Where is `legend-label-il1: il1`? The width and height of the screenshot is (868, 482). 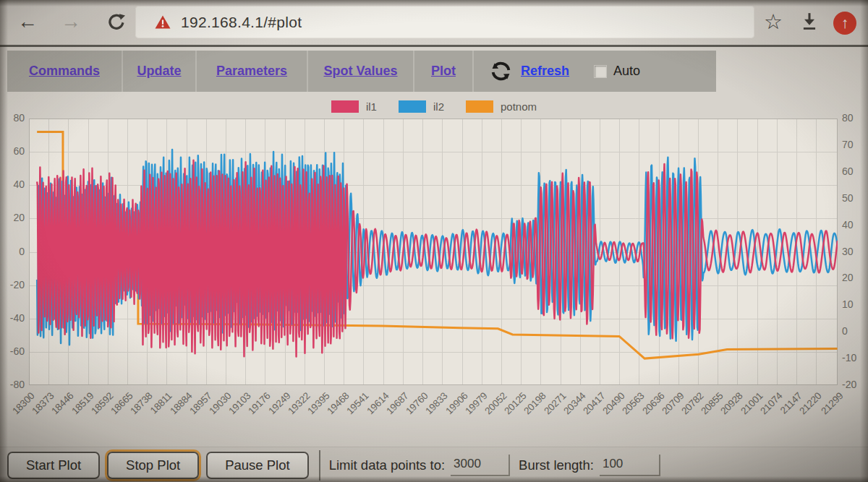
legend-label-il1: il1 is located at coordinates (372, 107).